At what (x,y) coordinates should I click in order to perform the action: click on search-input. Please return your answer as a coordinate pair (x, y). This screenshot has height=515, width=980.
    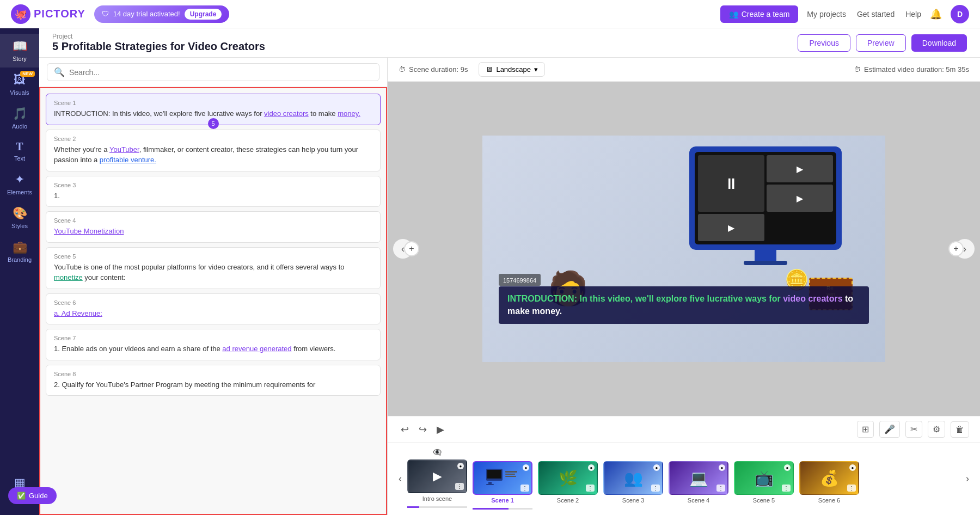
    Looking at the image, I should click on (221, 72).